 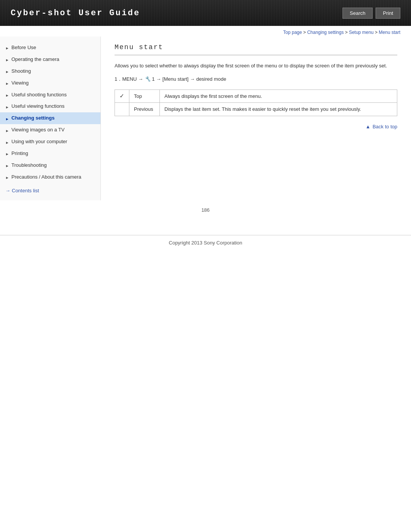 What do you see at coordinates (256, 66) in the screenshot?
I see `content-description: Allows you to select whether to always d…` at bounding box center [256, 66].